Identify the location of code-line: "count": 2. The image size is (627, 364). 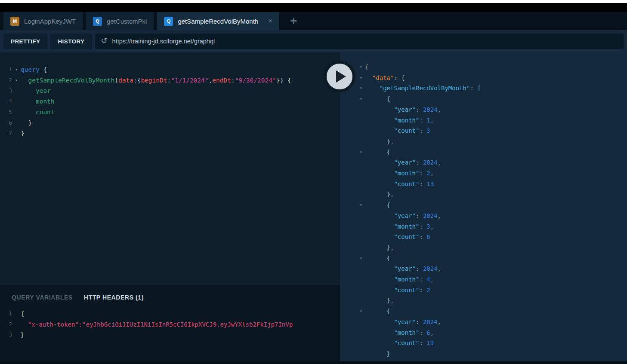
(484, 291).